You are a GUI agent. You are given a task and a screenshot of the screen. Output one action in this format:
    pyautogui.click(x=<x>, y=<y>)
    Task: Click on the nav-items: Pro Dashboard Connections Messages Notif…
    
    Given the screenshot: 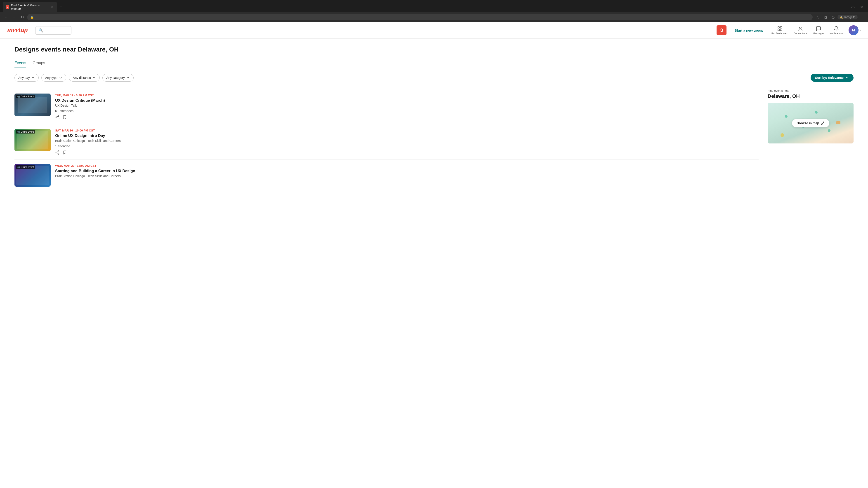 What is the action you would take?
    pyautogui.click(x=816, y=30)
    